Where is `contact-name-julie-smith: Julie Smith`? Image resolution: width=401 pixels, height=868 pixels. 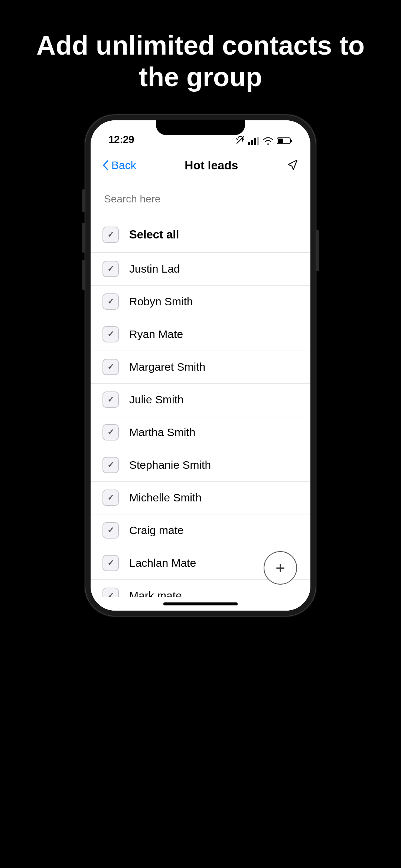
contact-name-julie-smith: Julie Smith is located at coordinates (157, 400).